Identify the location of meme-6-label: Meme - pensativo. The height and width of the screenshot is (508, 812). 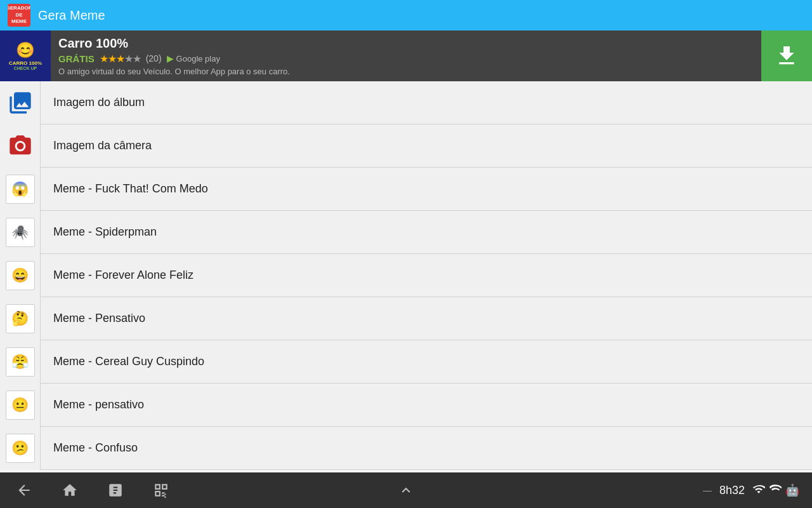
(93, 405).